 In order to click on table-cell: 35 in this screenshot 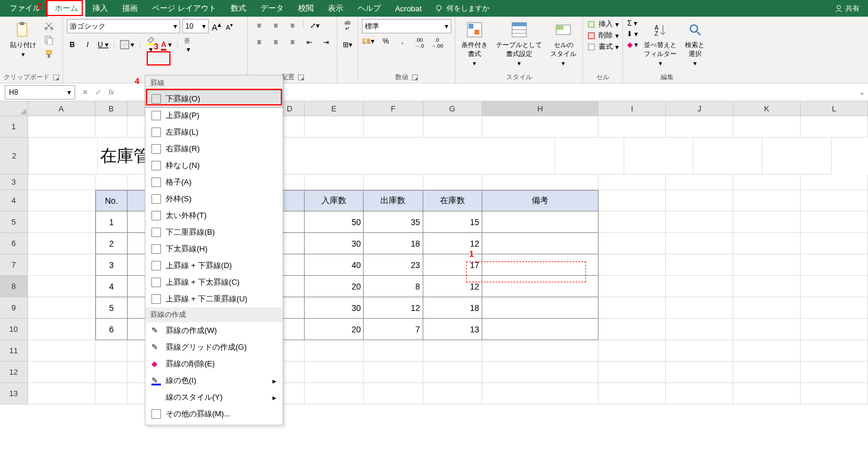, I will do `click(393, 222)`.